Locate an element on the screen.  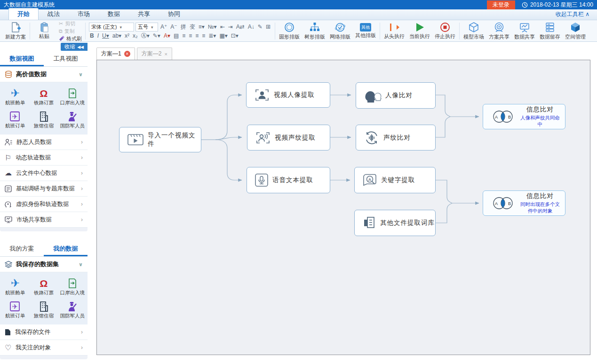
menu-tab-share: 共享 is located at coordinates (144, 14).